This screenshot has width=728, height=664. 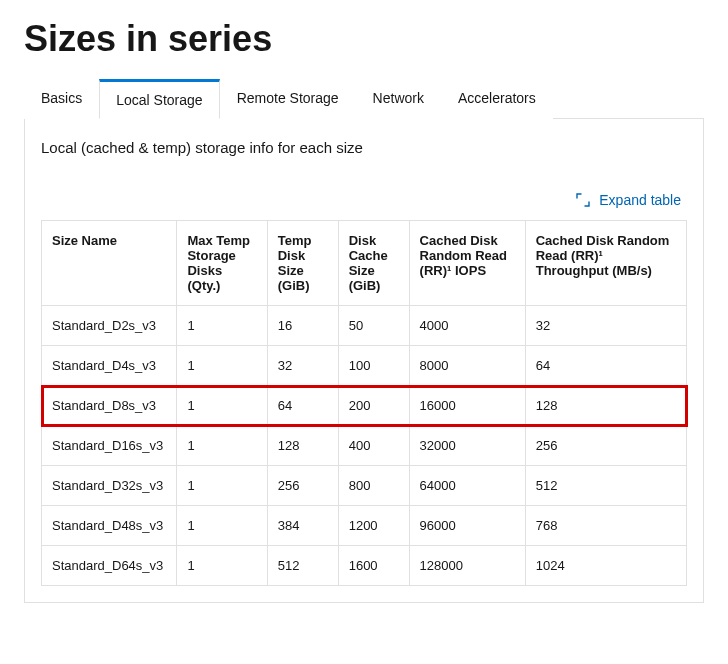 What do you see at coordinates (606, 566) in the screenshot?
I see `cell-value: 1024` at bounding box center [606, 566].